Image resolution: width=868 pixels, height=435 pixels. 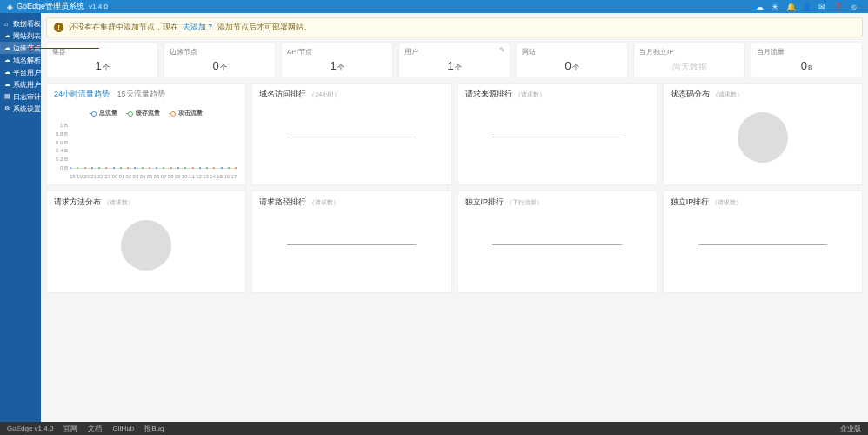 What do you see at coordinates (70, 428) in the screenshot?
I see `footer-link-site: 官网` at bounding box center [70, 428].